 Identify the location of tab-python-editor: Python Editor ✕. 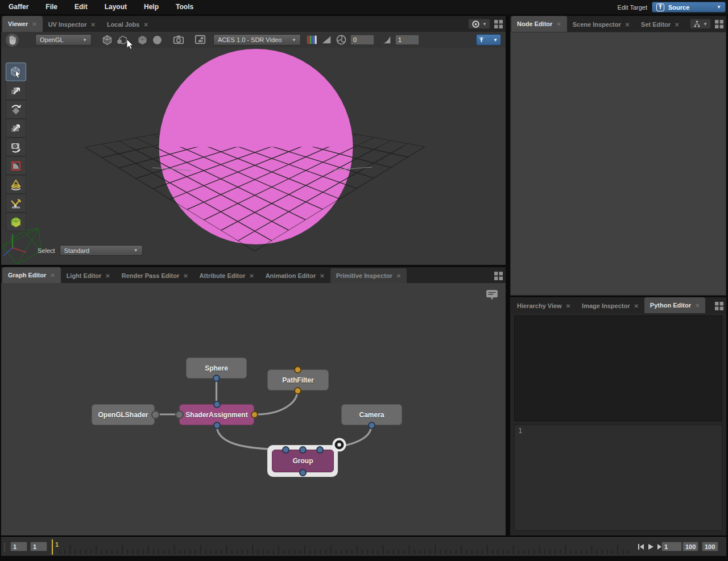
(675, 305).